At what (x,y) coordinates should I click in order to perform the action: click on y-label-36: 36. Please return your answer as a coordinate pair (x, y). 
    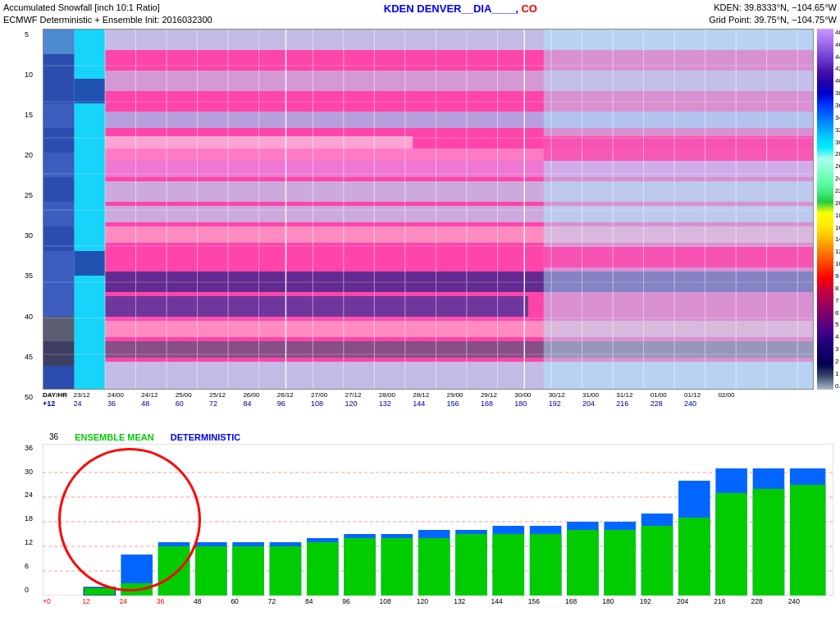
    Looking at the image, I should click on (54, 437).